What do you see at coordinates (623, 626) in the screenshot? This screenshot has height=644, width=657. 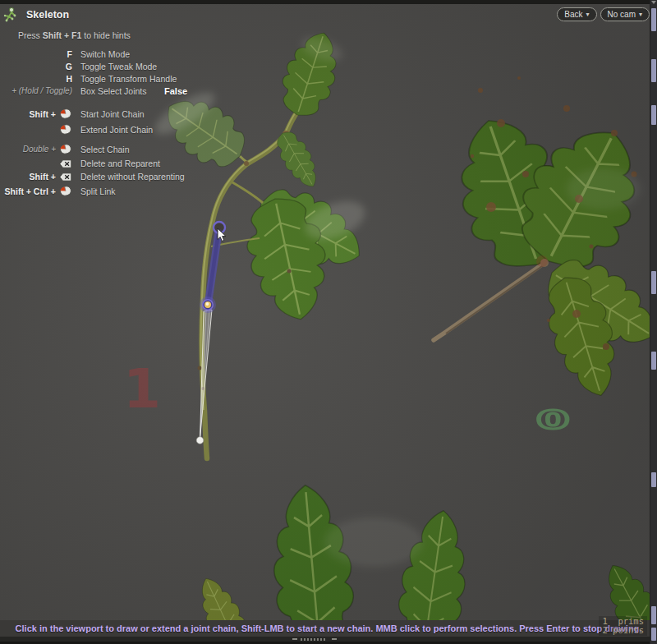 I see `geometry-stats: 1 prims2 points` at bounding box center [623, 626].